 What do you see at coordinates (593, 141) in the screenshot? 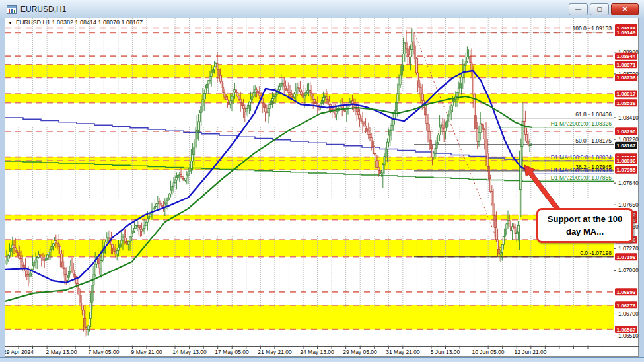
I see `fib-label-50.0: 50.0 - 1.08175` at bounding box center [593, 141].